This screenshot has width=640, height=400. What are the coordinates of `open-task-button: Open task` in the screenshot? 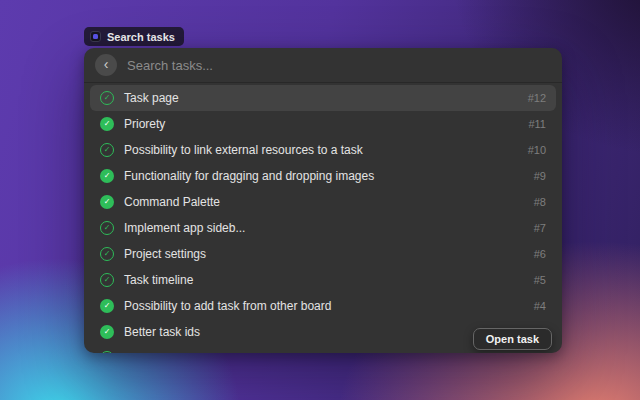 It's located at (512, 339).